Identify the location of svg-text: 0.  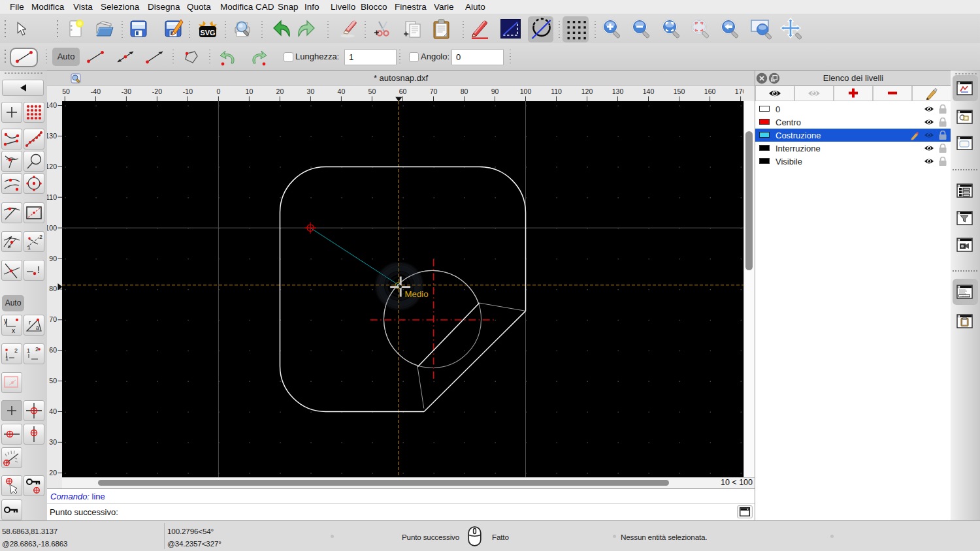
(218, 91).